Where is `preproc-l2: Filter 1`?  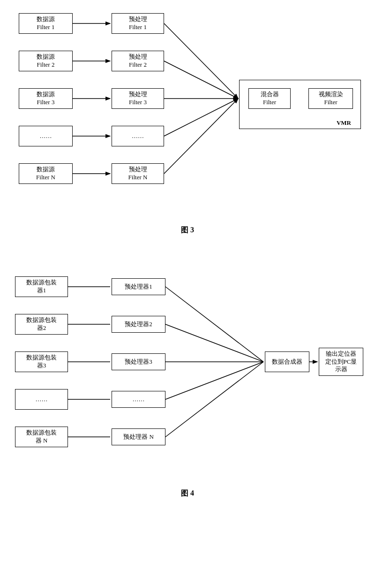 preproc-l2: Filter 1 is located at coordinates (138, 27).